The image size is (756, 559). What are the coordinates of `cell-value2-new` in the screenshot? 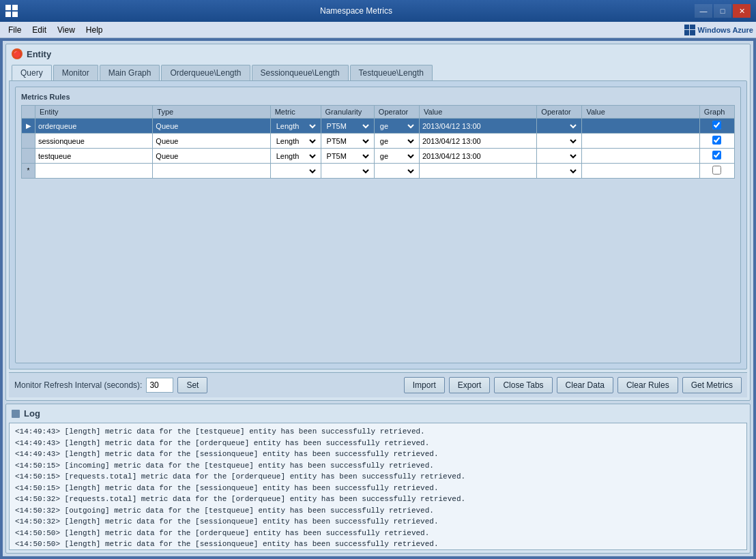 It's located at (641, 171).